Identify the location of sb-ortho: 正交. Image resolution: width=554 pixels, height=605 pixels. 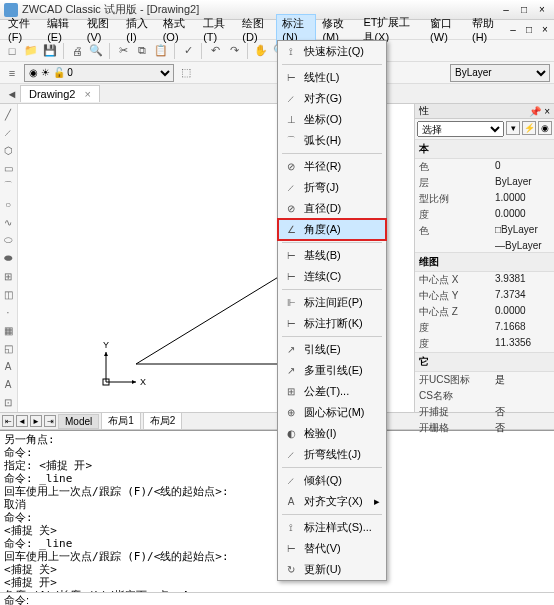
(204, 604).